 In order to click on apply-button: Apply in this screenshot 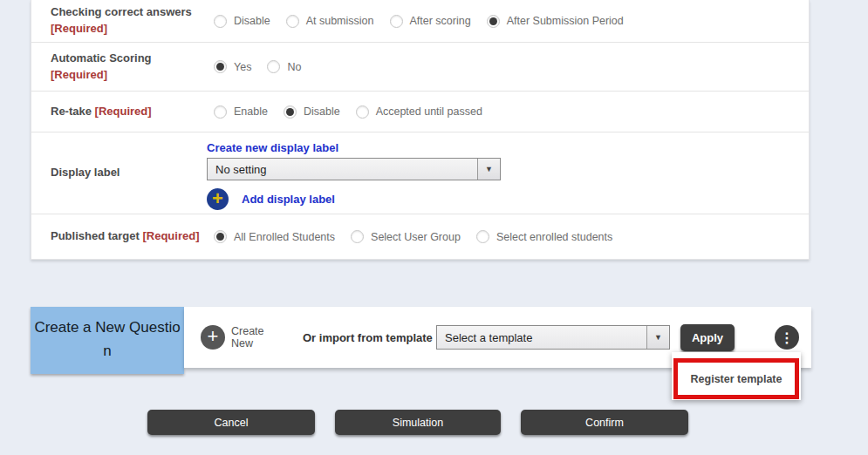, I will do `click(707, 338)`.